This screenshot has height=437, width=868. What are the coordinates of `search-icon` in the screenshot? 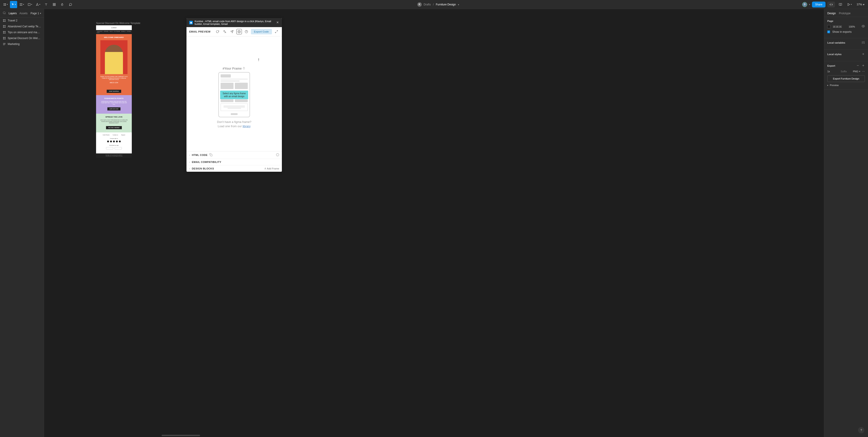 It's located at (4, 13).